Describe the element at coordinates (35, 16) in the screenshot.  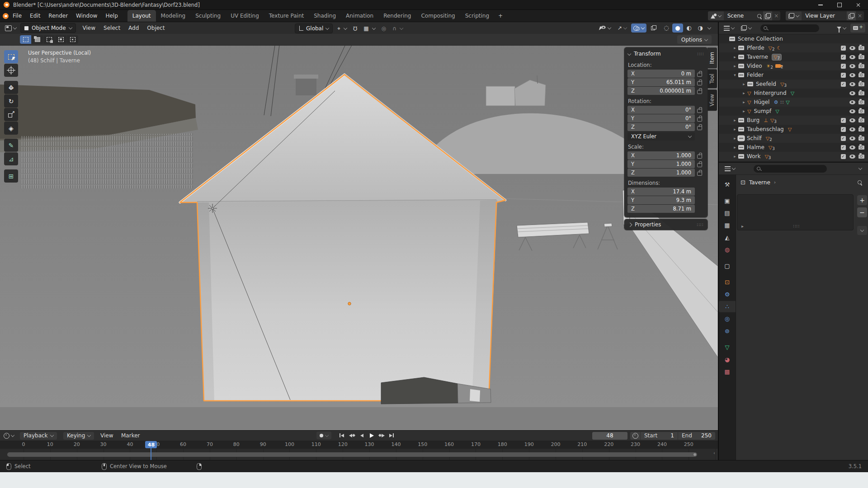
I see `menu-edit: Edit` at that location.